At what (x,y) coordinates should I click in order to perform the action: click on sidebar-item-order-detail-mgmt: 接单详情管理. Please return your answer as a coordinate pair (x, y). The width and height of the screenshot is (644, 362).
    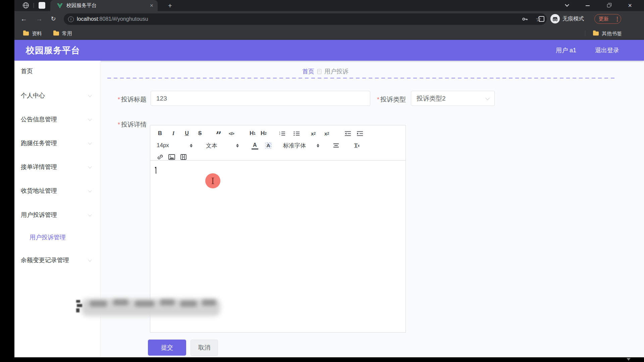
    Looking at the image, I should click on (58, 167).